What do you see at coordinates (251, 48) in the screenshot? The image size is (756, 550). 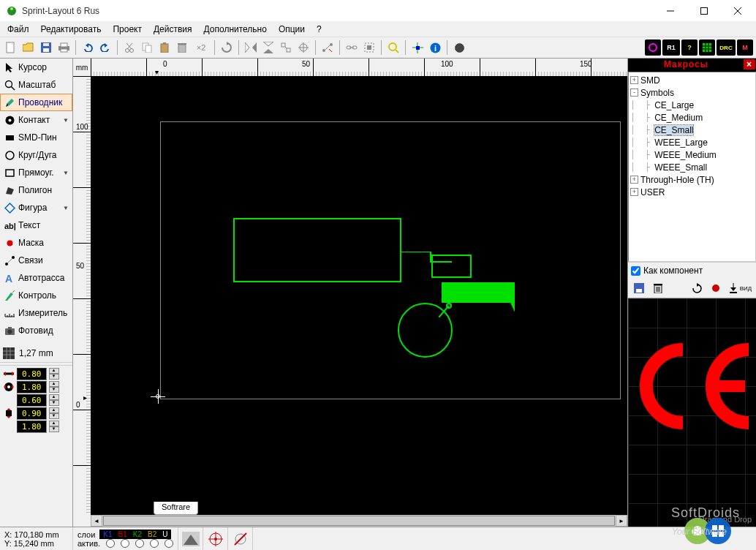 I see `mirror-h-button` at bounding box center [251, 48].